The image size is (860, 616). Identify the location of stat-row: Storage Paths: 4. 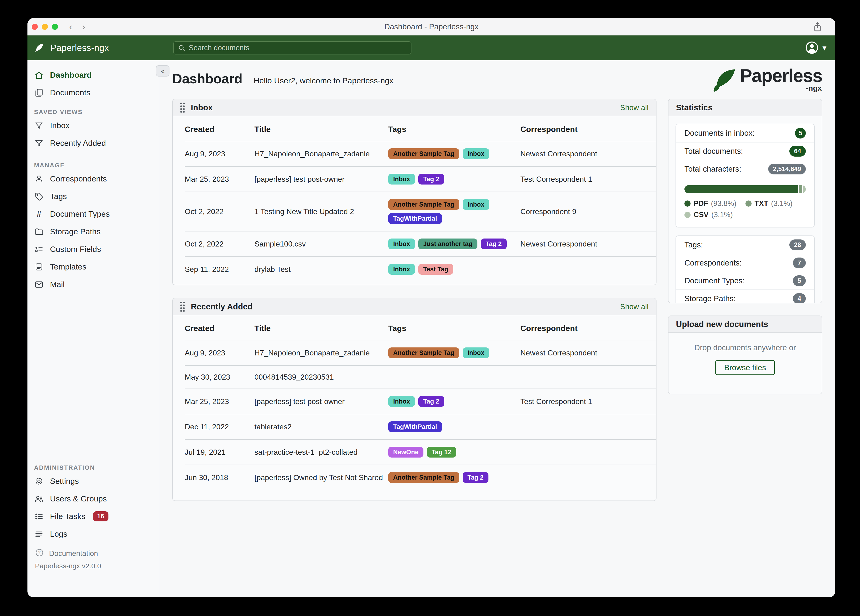
(745, 297).